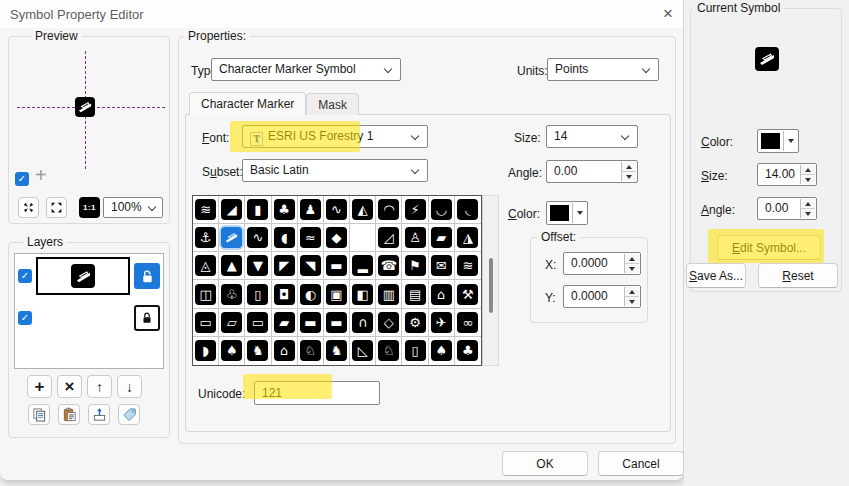 Image resolution: width=849 pixels, height=486 pixels. I want to click on glyph-cell-sailboat: ◮, so click(468, 238).